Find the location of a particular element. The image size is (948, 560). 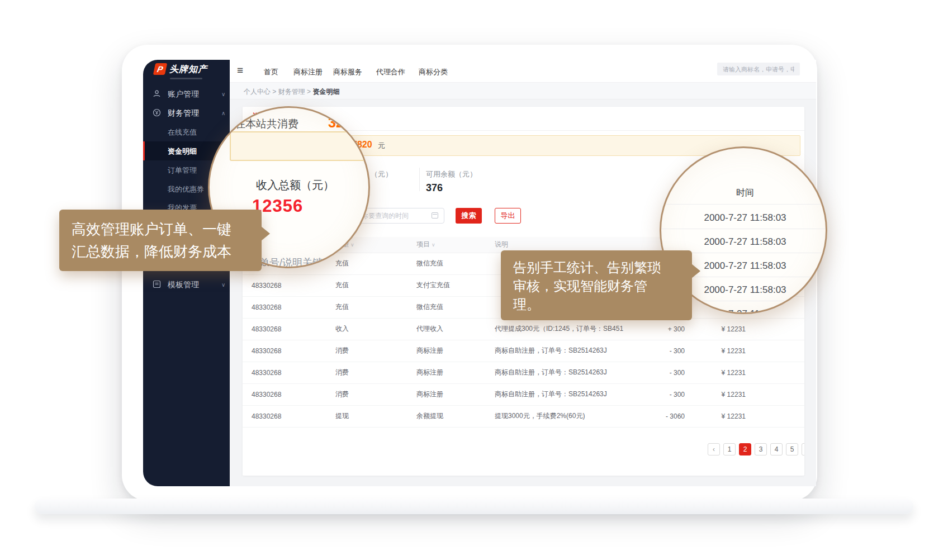

brand-name: 头牌知产 is located at coordinates (188, 69).